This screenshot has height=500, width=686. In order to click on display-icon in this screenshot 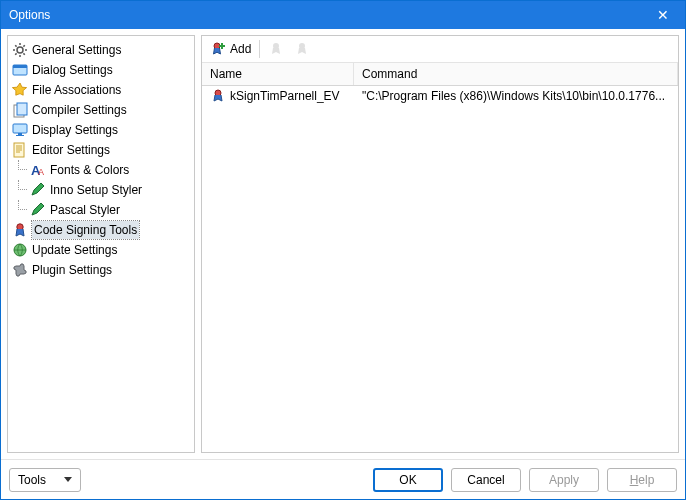, I will do `click(20, 130)`.